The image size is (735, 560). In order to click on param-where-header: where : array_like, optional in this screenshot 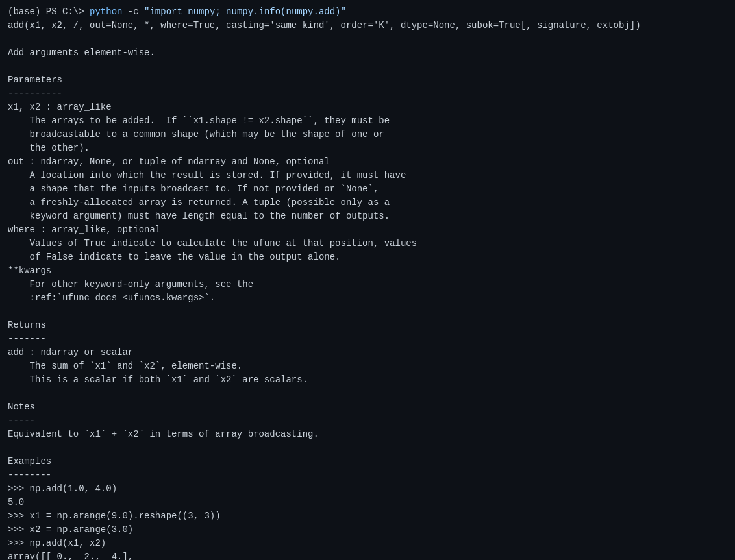, I will do `click(368, 230)`.